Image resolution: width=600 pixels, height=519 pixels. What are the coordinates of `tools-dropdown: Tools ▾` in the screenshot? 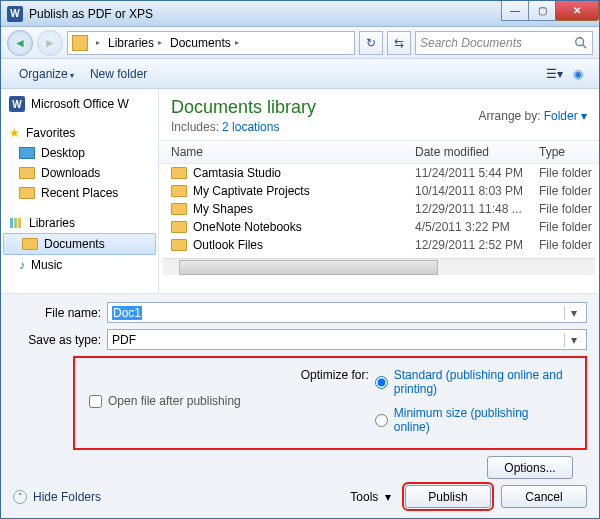 It's located at (370, 497).